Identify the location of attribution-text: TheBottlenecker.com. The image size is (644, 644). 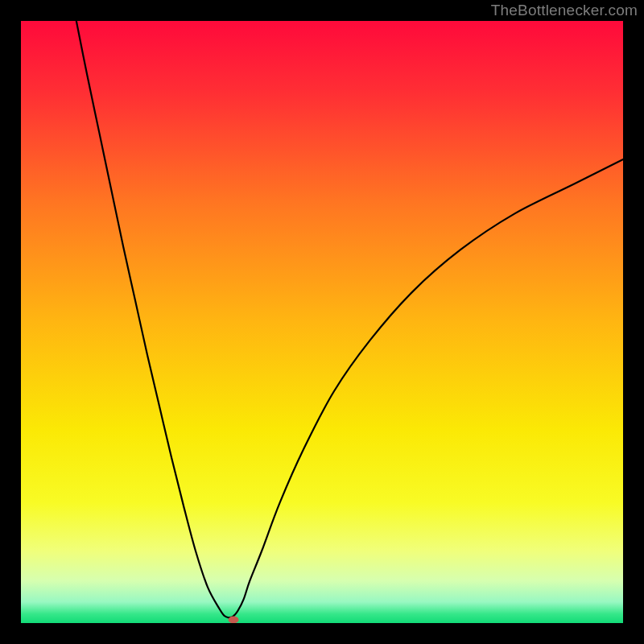
(564, 10).